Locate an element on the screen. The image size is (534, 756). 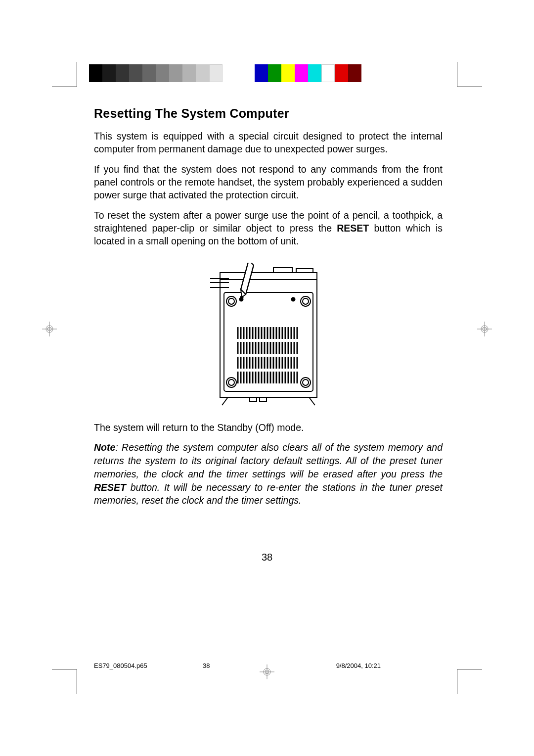
note-paragraph: Note: Resetting the system computer also… is located at coordinates (268, 474).